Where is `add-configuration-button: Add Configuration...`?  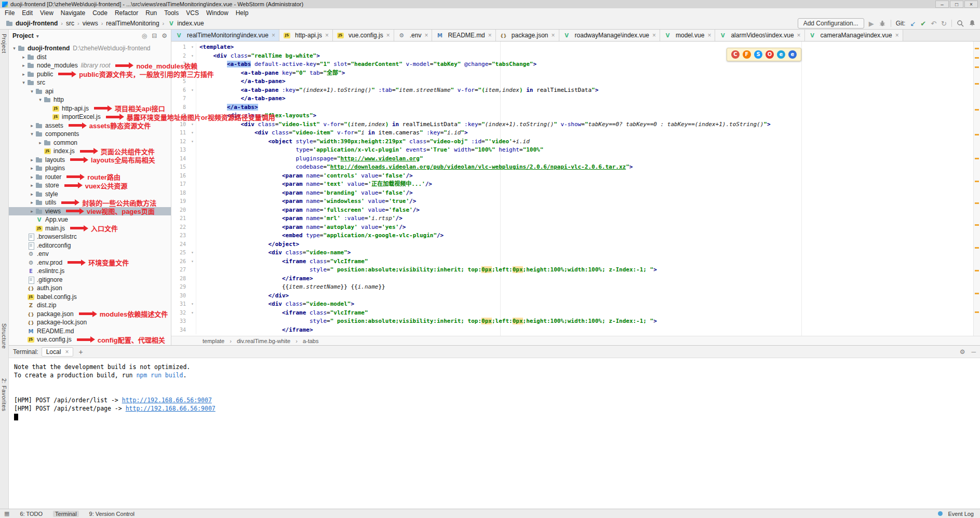 add-configuration-button: Add Configuration... is located at coordinates (831, 23).